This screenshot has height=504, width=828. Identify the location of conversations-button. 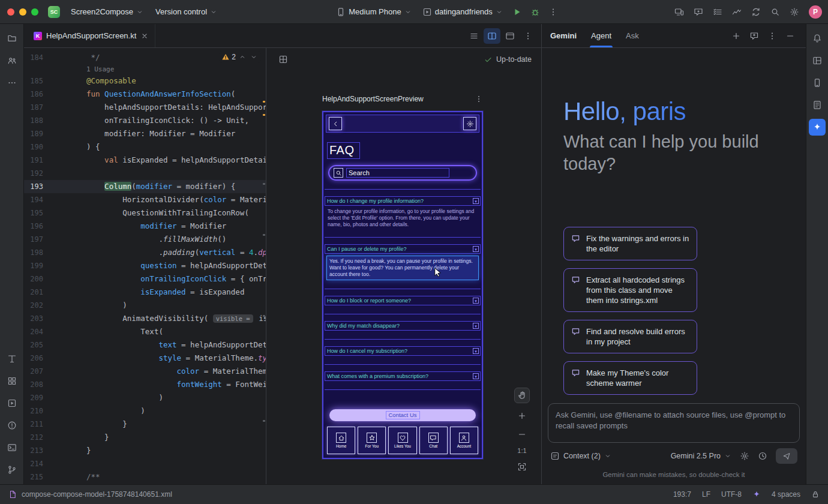
(754, 36).